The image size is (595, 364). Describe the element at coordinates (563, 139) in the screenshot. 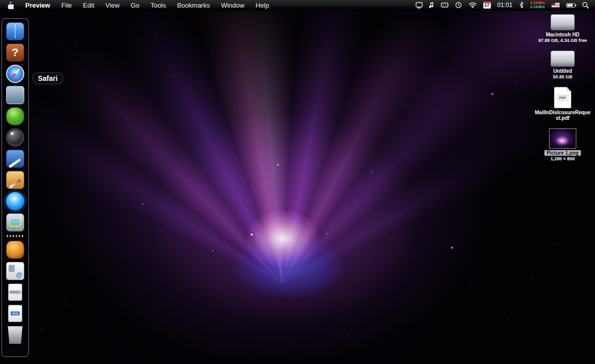

I see `image-thumbnail-icon` at that location.